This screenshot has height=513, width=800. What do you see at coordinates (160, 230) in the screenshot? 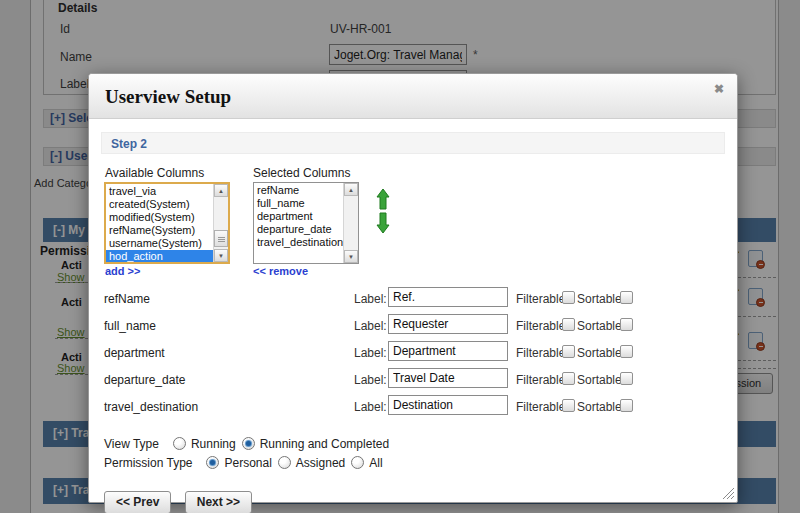
I see `available-item: refName(System)` at bounding box center [160, 230].